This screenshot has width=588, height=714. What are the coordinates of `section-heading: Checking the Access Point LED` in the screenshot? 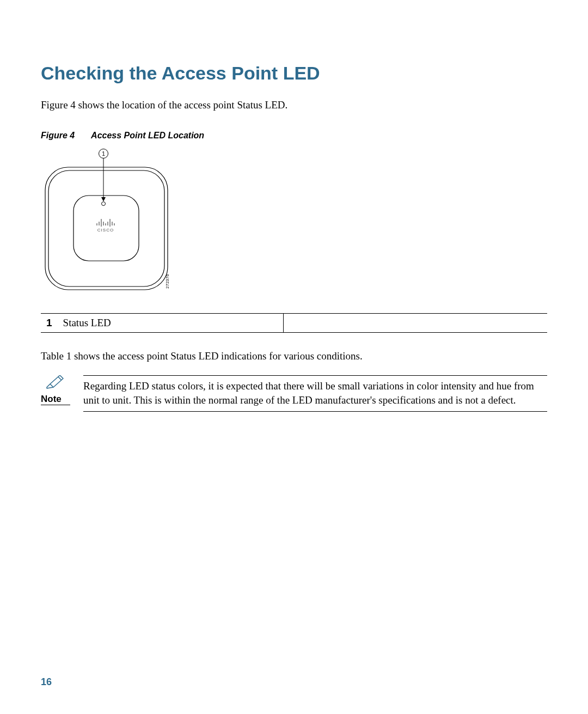 It's located at (294, 73).